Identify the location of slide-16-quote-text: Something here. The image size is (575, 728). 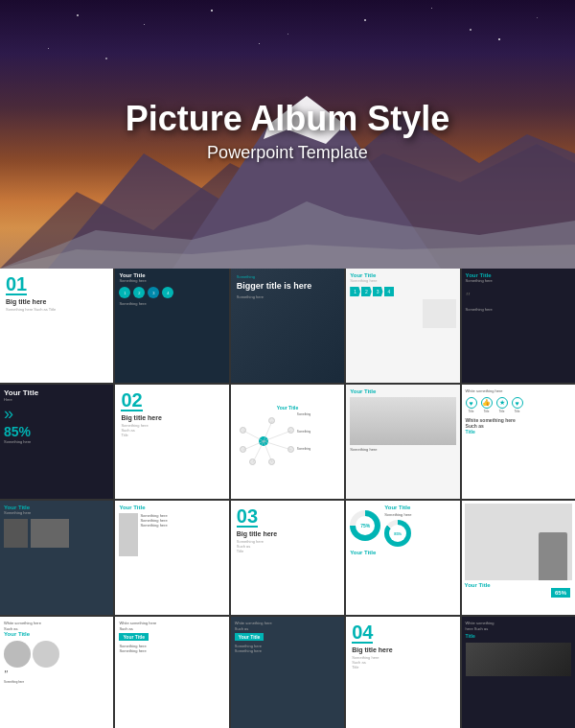
(57, 682).